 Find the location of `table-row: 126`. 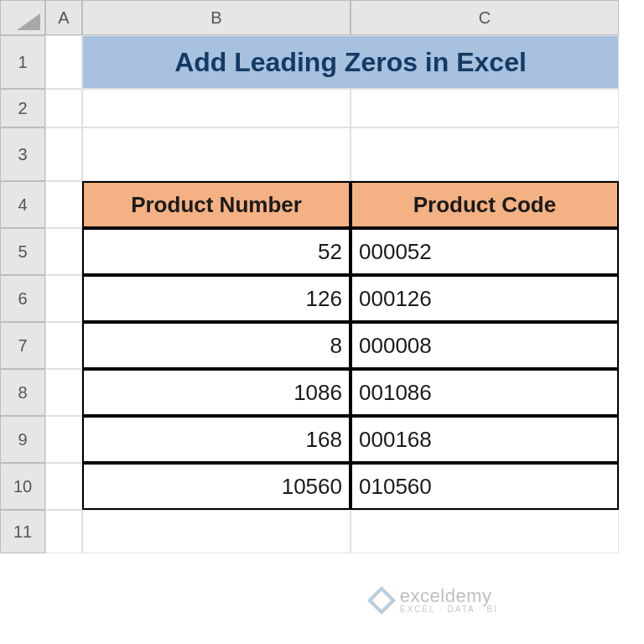

table-row: 126 is located at coordinates (216, 299).